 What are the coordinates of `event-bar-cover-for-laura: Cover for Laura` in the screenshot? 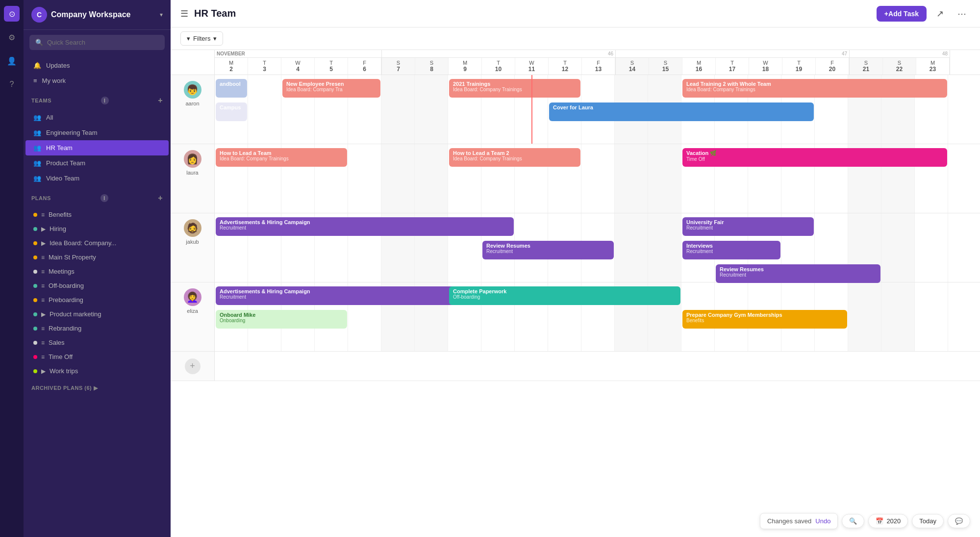 It's located at (681, 112).